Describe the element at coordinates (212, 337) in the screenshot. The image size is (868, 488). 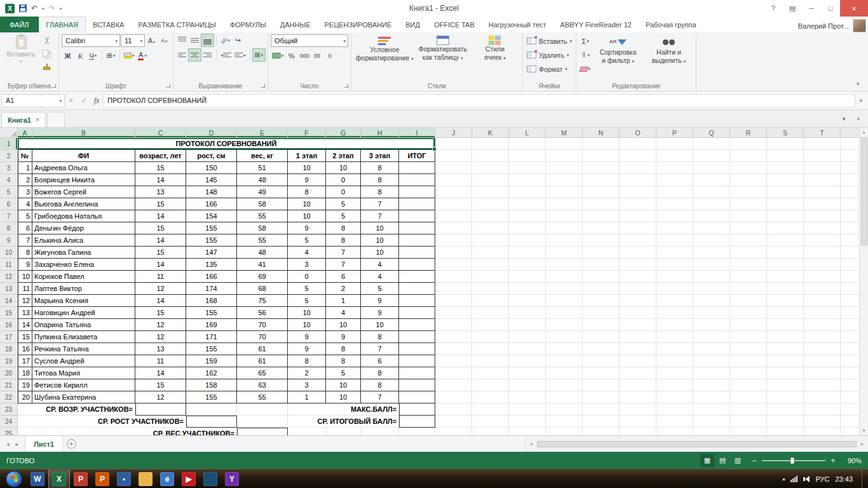
I see `cell: 171` at that location.